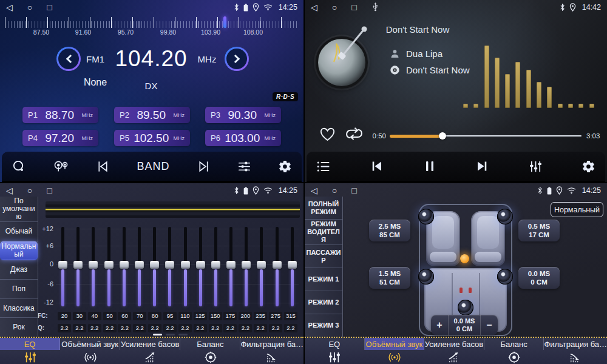 This screenshot has width=607, height=364. What do you see at coordinates (61, 138) in the screenshot?
I see `preset-p4-button: P497.20MHz` at bounding box center [61, 138].